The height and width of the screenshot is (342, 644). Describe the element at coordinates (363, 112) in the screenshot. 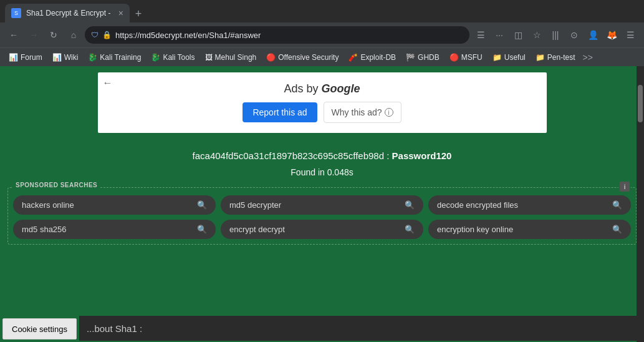

I see `why-this-ad-button: Why this ad? i` at that location.